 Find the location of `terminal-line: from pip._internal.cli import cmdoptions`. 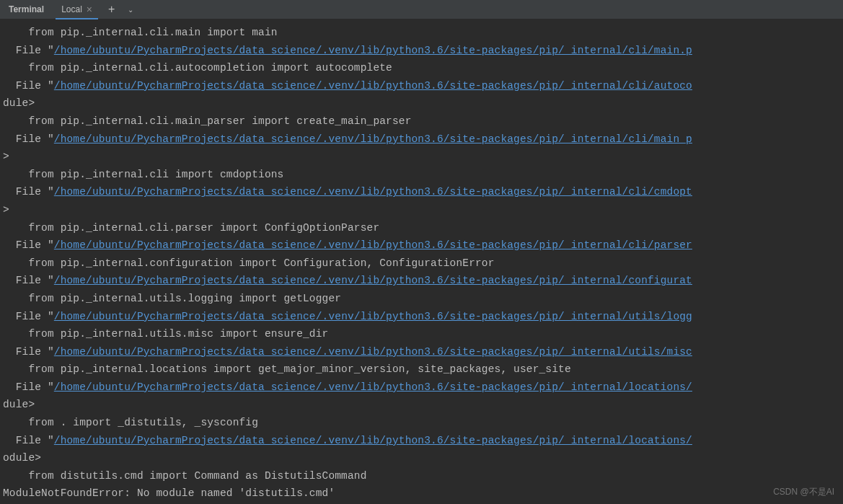

terminal-line: from pip._internal.cli import cmdoptions is located at coordinates (421, 174).